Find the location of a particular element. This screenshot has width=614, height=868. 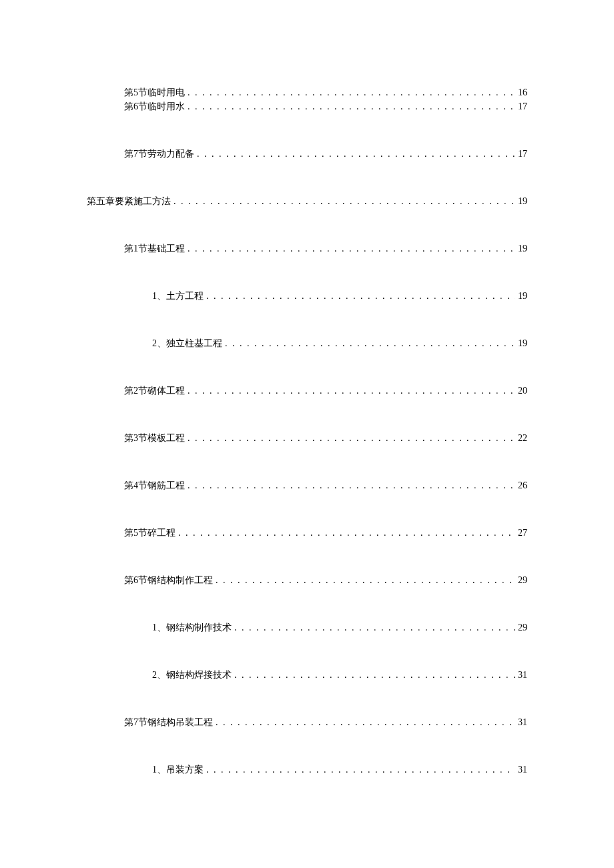

toc-label: 1、吊装方案 is located at coordinates (178, 770).